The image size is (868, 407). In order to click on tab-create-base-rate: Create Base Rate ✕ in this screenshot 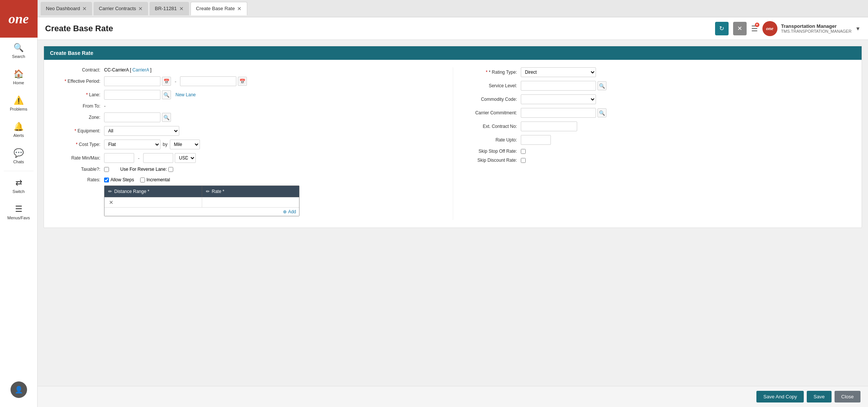, I will do `click(219, 9)`.